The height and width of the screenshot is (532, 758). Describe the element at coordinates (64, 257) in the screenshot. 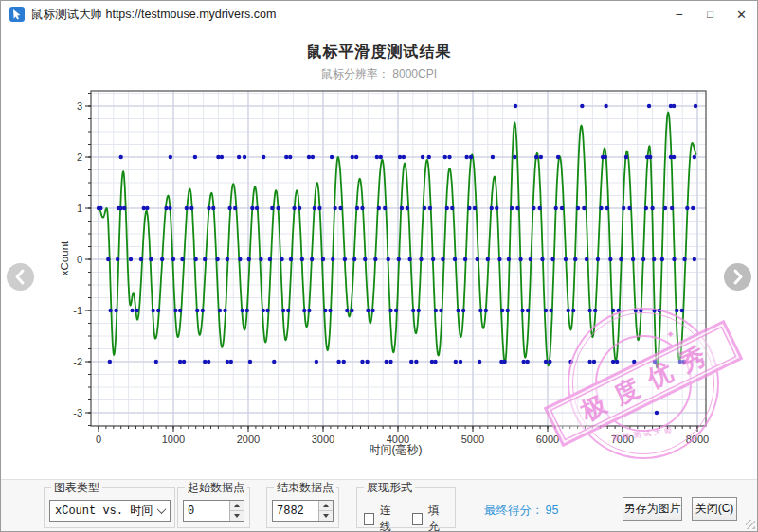

I see `svg-text: xCount` at that location.